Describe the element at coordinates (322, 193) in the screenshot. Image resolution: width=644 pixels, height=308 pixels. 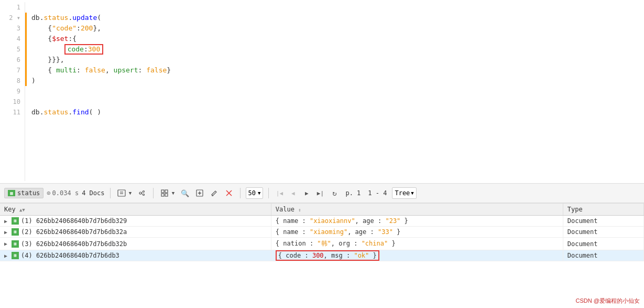
I see `results-toolbar: ▦ status ⊙ 0.034 s 4 Docs ▼ ▼ 🔍` at that location.